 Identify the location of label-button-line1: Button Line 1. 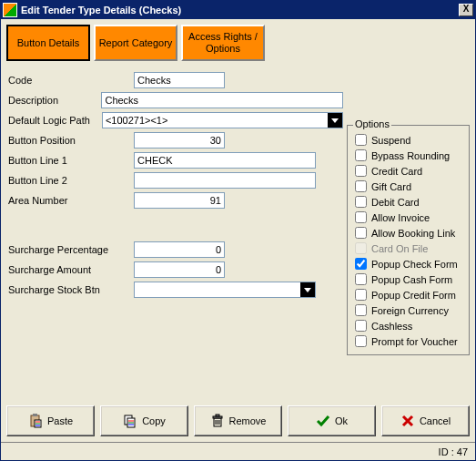
(70, 160).